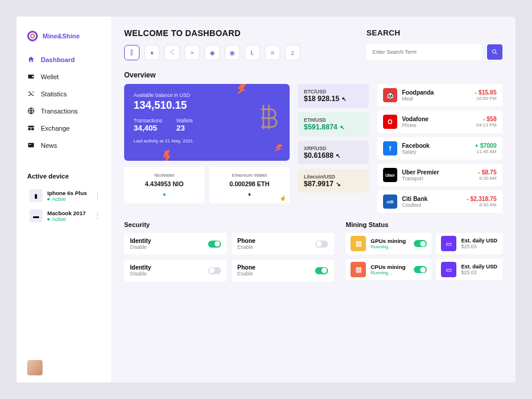  I want to click on balance-card: Available balance in USD 134,510.15 Tran…, so click(207, 122).